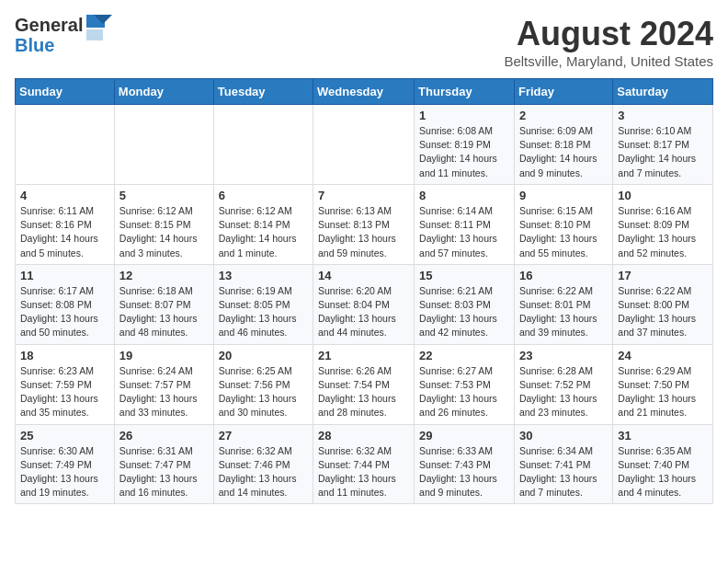 This screenshot has height=563, width=728. Describe the element at coordinates (563, 392) in the screenshot. I see `day-info: Sunrise: 6:28 AM Sunset: 7:52 PM Dayligh…` at that location.